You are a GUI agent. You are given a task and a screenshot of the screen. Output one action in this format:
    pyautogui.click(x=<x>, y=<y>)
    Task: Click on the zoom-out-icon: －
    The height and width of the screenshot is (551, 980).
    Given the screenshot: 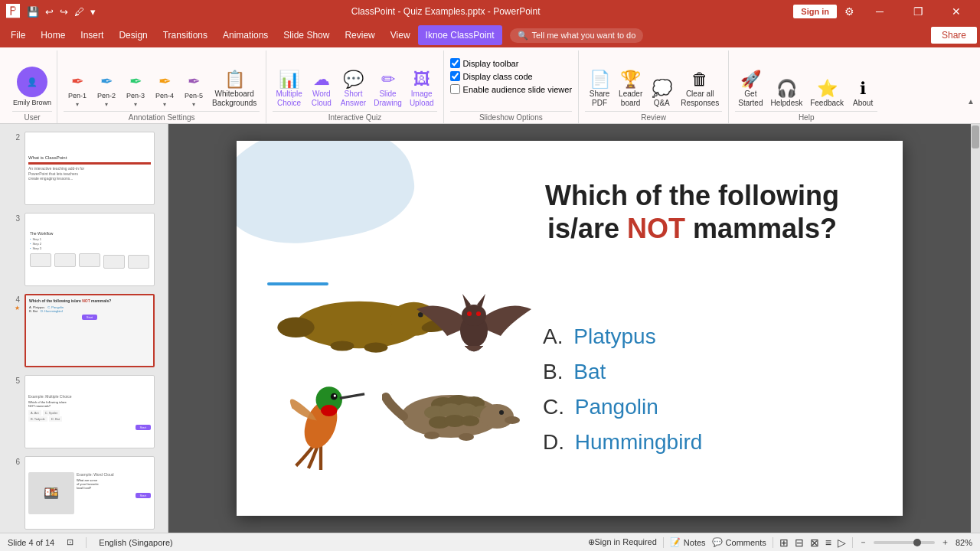 What is the action you would take?
    pyautogui.click(x=864, y=542)
    